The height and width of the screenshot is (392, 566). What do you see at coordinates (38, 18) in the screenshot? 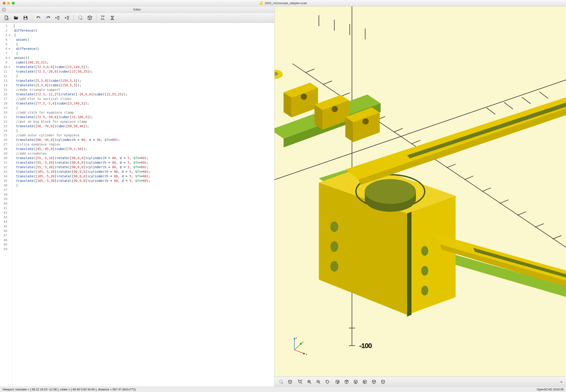
I see `undo-button` at bounding box center [38, 18].